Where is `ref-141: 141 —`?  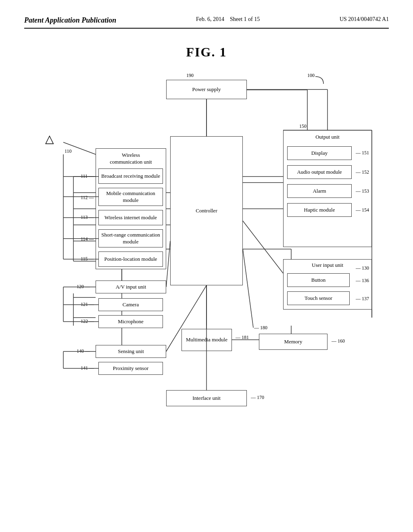
ref-141: 141 — is located at coordinates (87, 368).